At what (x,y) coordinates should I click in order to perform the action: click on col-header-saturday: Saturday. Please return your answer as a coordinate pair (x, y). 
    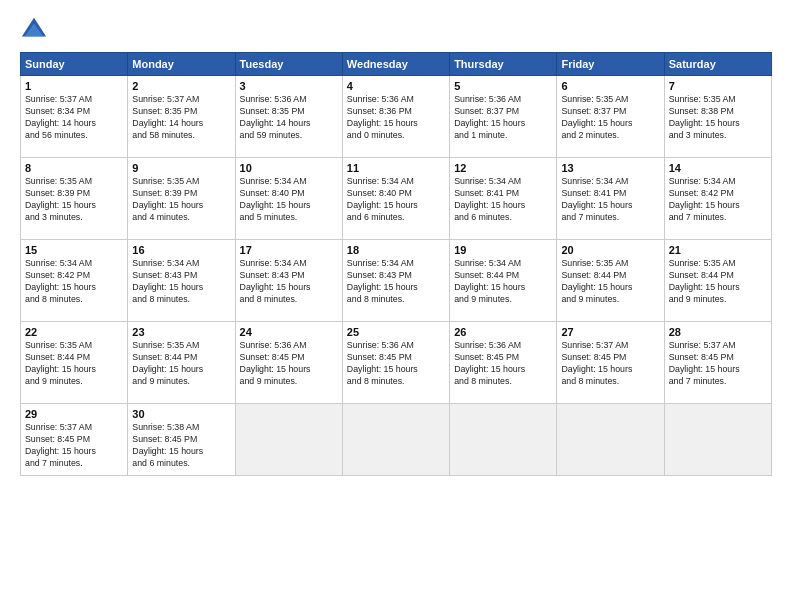
    Looking at the image, I should click on (718, 64).